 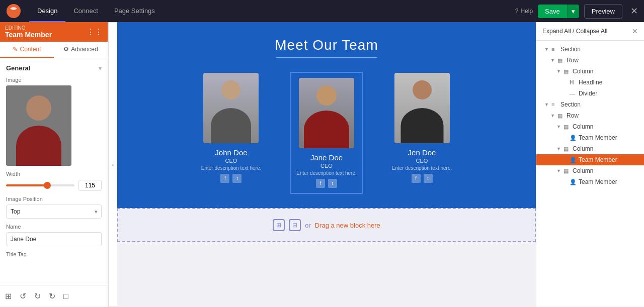 I want to click on row-icon-1: ▦, so click(x=561, y=60).